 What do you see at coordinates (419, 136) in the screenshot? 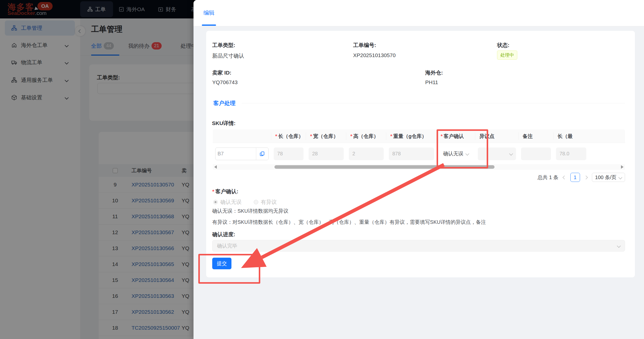
I see `sku-table-header: *长（仓库） *宽（仓库） *高（仓库） *重量（g仓库） *客户确认 异议点 …` at bounding box center [419, 136].